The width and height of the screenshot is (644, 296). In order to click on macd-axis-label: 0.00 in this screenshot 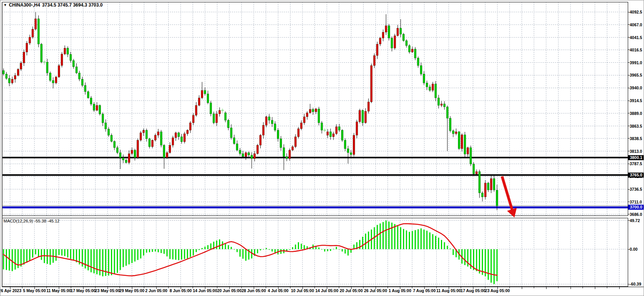, I will do `click(637, 249)`.